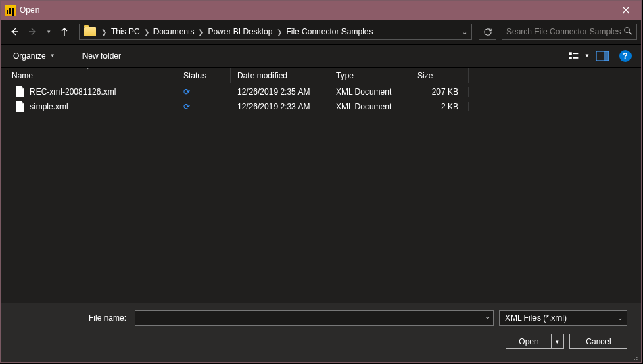 Image resolution: width=643 pixels, height=364 pixels. I want to click on open-split-dropdown: ▾, so click(557, 342).